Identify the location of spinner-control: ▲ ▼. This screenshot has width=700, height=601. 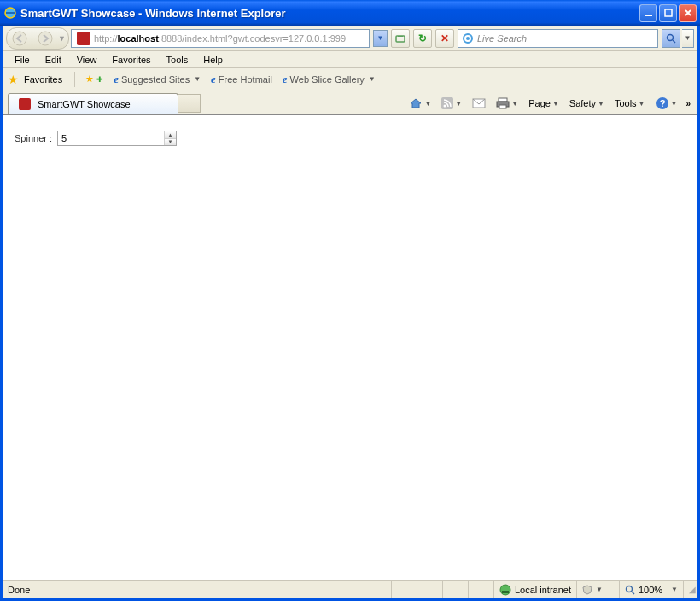
(117, 138).